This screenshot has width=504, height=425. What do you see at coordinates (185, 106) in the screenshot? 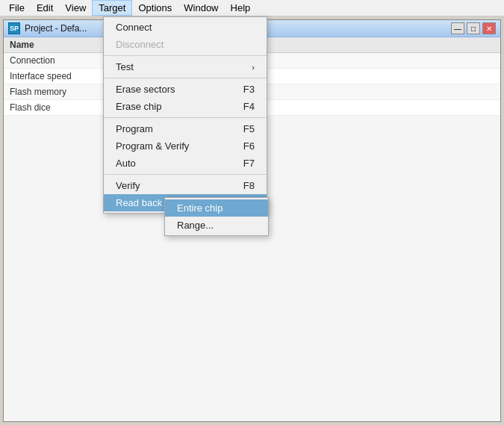
I see `menu-item-erase-chip: Erase chip F4` at bounding box center [185, 106].